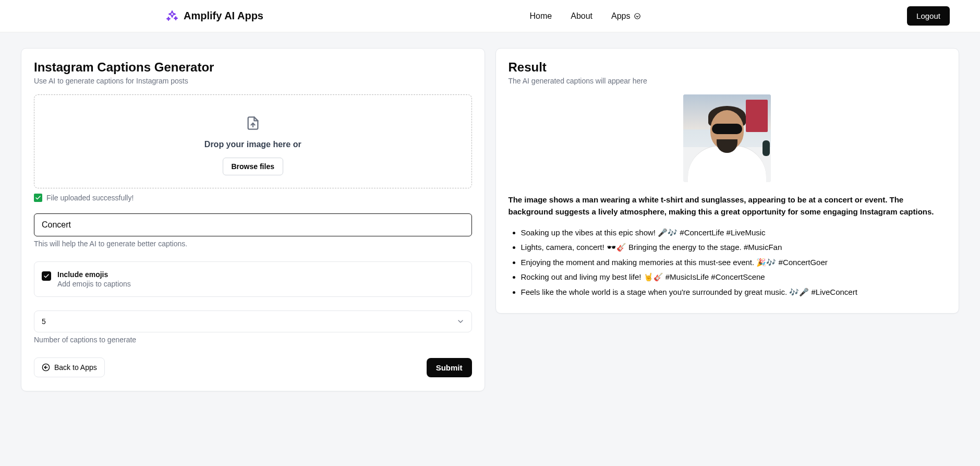 The image size is (980, 466). What do you see at coordinates (253, 166) in the screenshot?
I see `browse-files-button: Browse files` at bounding box center [253, 166].